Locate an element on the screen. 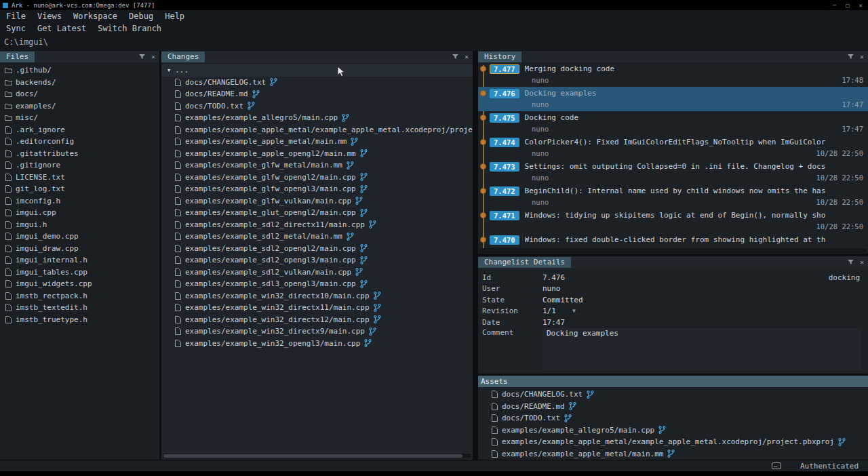  asset-file-row: examples/example_allegro5/main.cpp is located at coordinates (673, 431).